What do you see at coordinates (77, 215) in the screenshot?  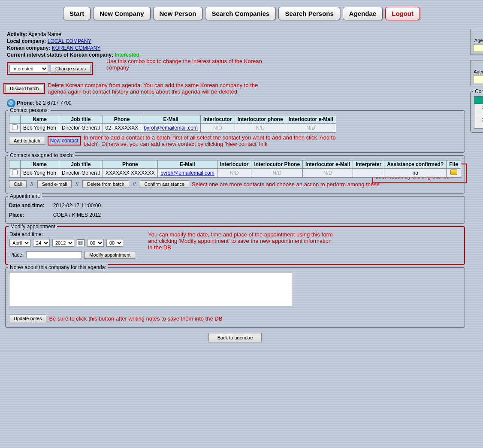 I see `appt-place-value: COEX / KIMES 2012` at bounding box center [77, 215].